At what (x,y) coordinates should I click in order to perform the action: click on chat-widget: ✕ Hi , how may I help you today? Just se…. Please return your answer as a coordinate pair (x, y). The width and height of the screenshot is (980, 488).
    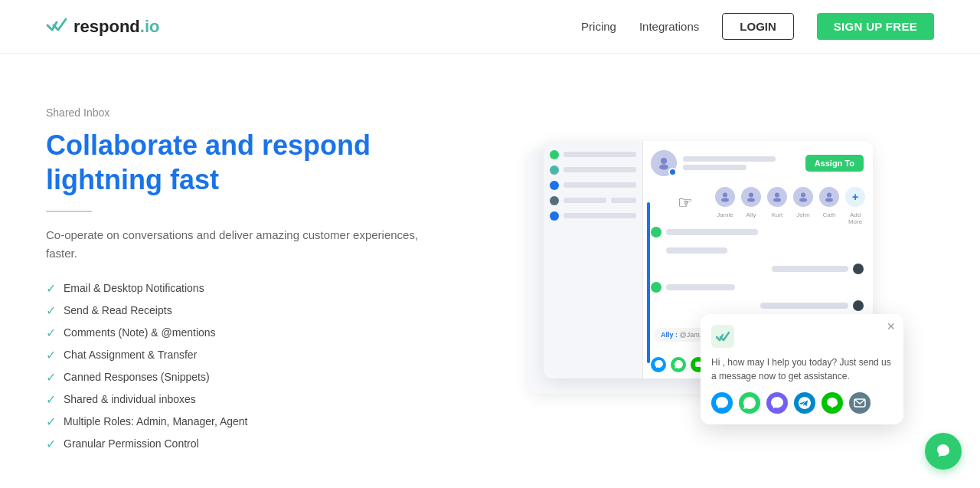
    Looking at the image, I should click on (802, 369).